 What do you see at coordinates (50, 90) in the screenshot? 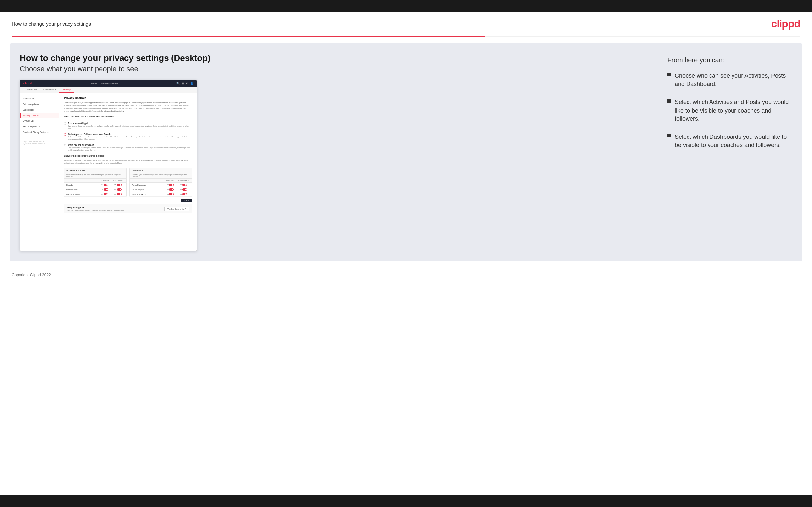
I see `mock-tab-connections: Connections` at bounding box center [50, 90].